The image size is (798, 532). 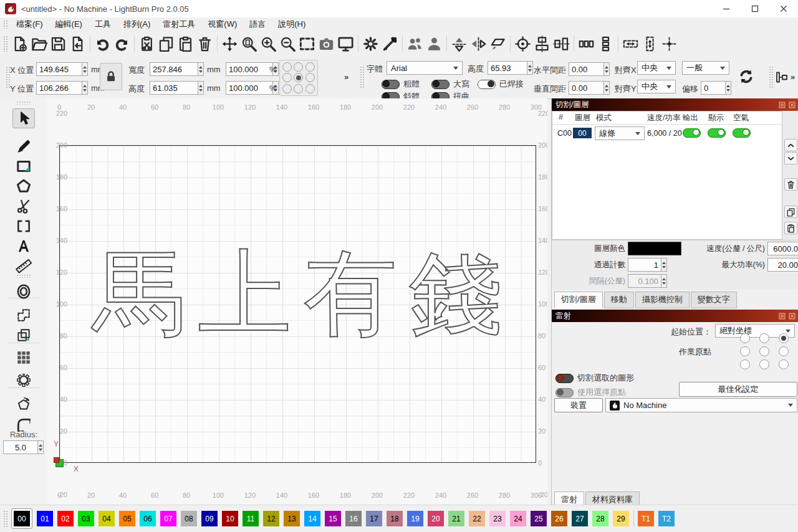 I want to click on uppercase-toggle-switch, so click(x=440, y=85).